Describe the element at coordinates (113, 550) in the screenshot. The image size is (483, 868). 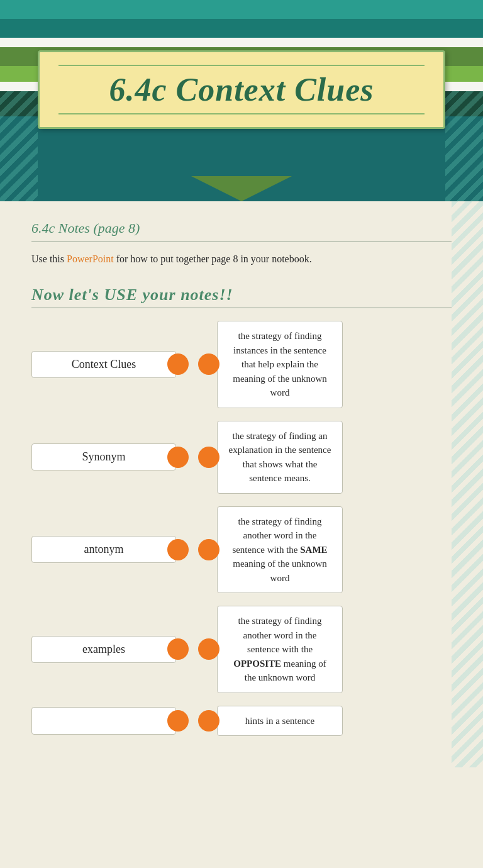
I see `left-col-3: antonym` at that location.